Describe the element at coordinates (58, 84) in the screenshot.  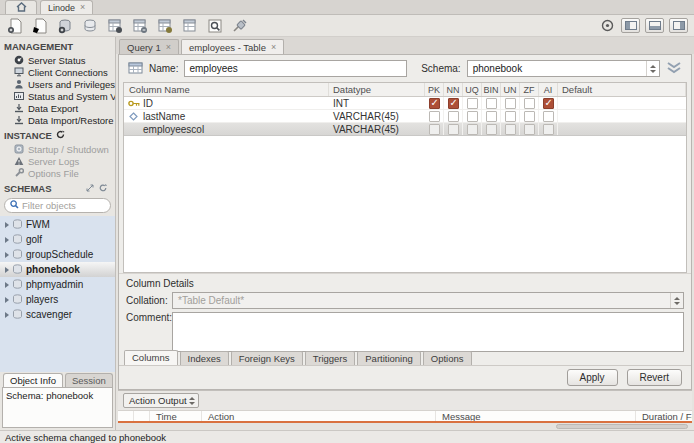
I see `sidebar-item-users-privileges: Users and Privileges` at that location.